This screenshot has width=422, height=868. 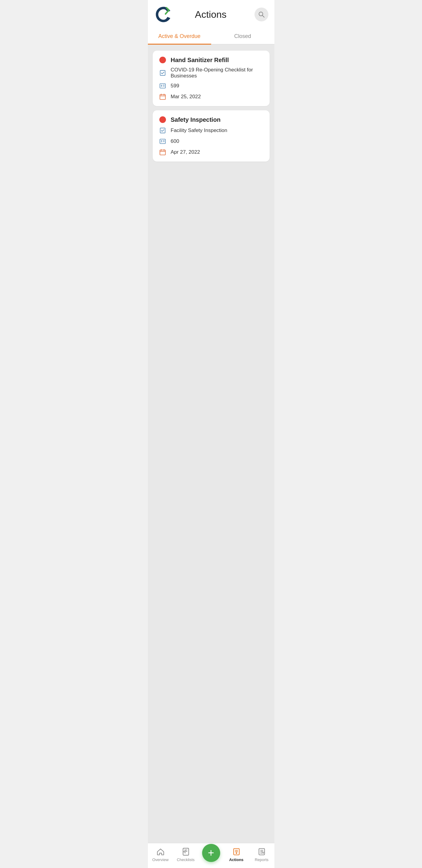 I want to click on card-1-date: Mar 25, 2022, so click(x=186, y=97).